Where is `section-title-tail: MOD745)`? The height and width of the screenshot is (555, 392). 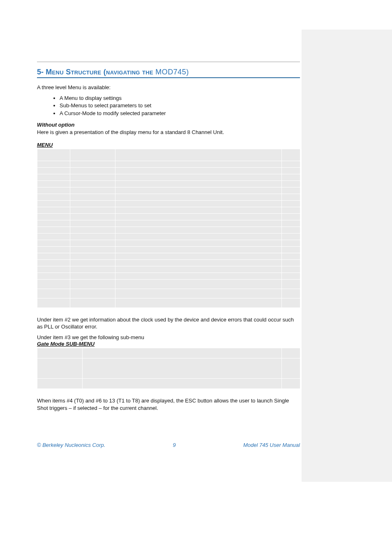
section-title-tail: MOD745) is located at coordinates (172, 72).